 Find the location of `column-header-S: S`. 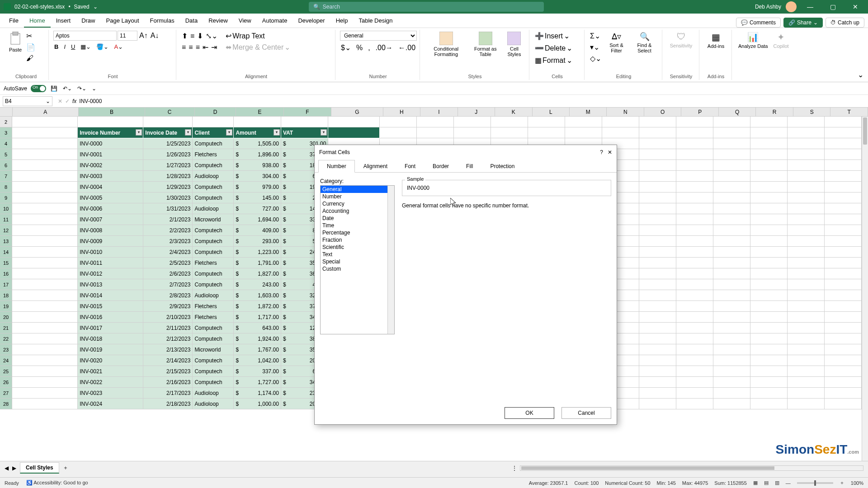

column-header-S: S is located at coordinates (812, 112).